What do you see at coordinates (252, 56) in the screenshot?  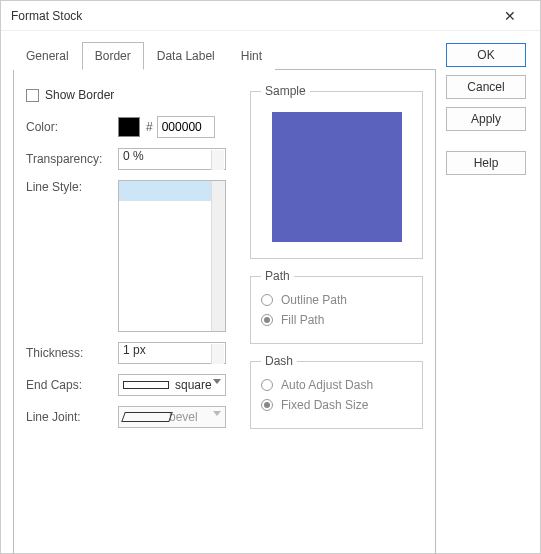 I see `tab-hint: Hint` at bounding box center [252, 56].